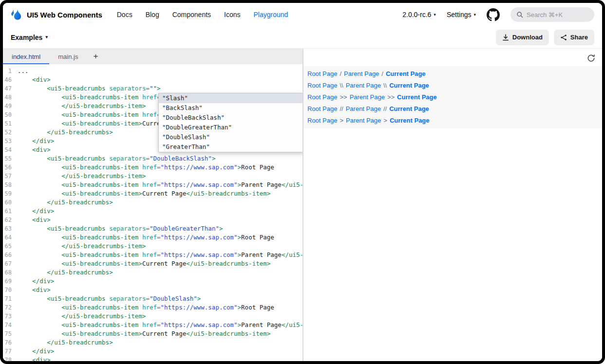 The width and height of the screenshot is (605, 364). I want to click on line-number: 59, so click(10, 194).